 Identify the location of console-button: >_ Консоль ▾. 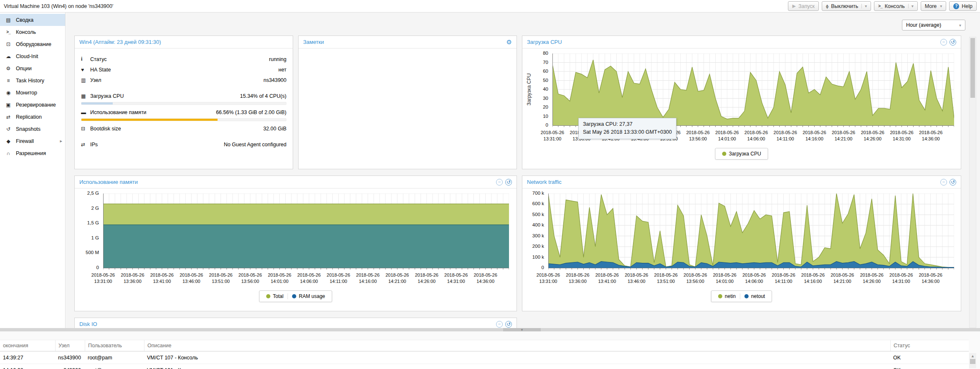
(896, 6).